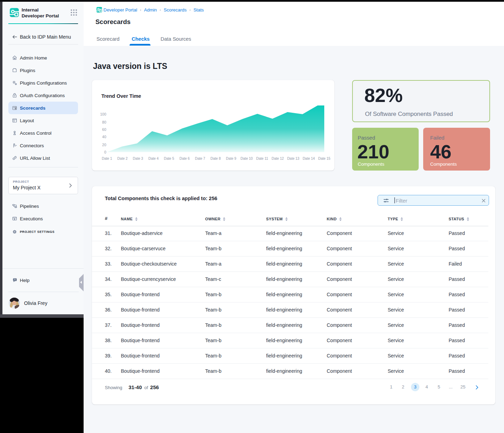 The height and width of the screenshot is (433, 504). I want to click on svg-text: Date 5, so click(169, 159).